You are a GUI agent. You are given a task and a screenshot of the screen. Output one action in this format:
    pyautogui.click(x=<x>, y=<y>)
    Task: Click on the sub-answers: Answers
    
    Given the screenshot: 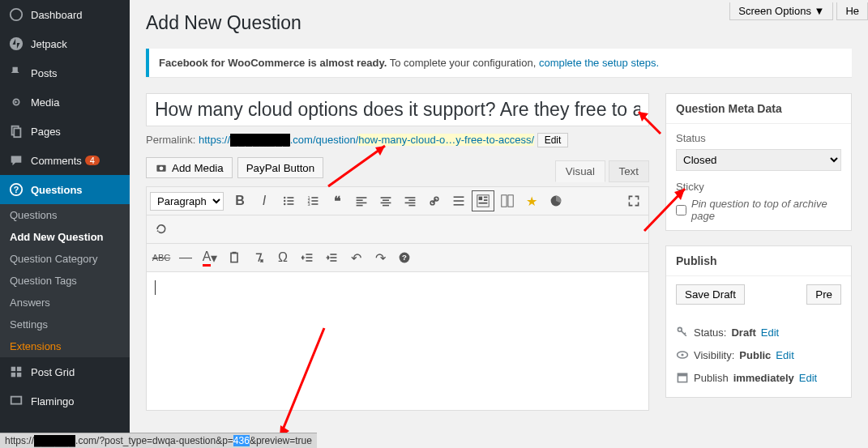 What is the action you would take?
    pyautogui.click(x=65, y=303)
    